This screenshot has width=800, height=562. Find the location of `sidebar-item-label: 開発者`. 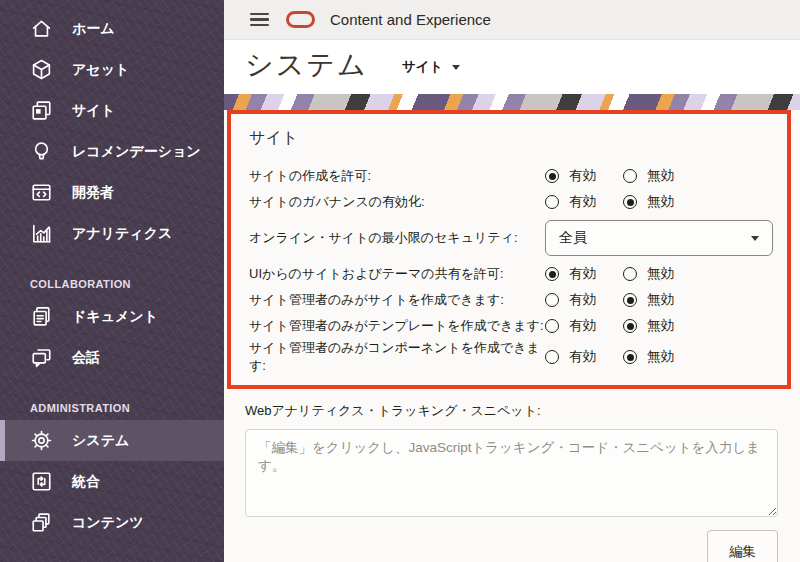

sidebar-item-label: 開発者 is located at coordinates (93, 193).